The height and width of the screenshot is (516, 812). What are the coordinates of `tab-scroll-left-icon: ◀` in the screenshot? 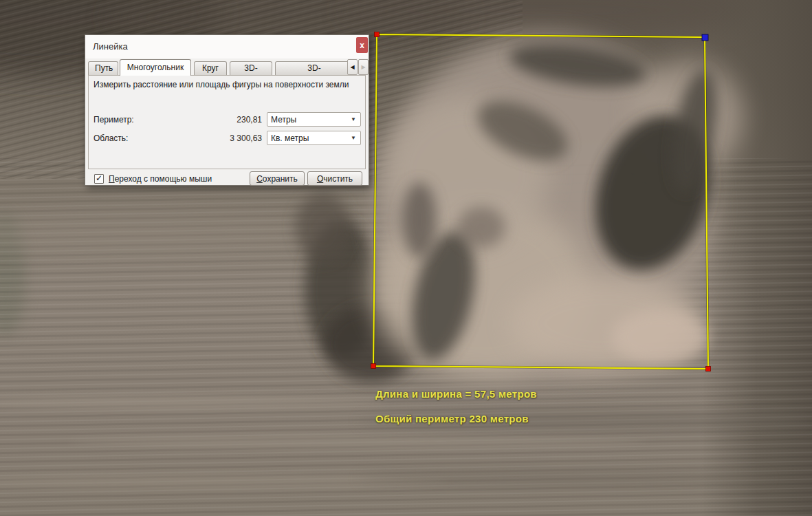 It's located at (352, 67).